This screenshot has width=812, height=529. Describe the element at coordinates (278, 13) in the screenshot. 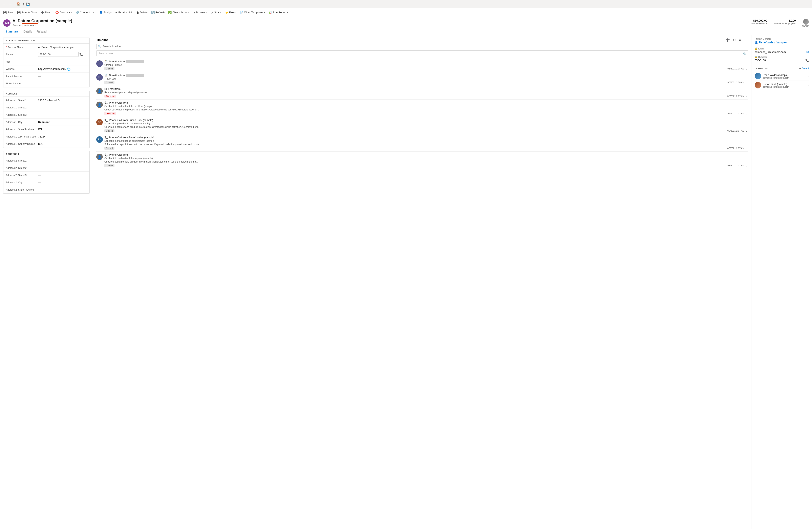

I see `run-report-button: 📊 Run Report ▾` at that location.